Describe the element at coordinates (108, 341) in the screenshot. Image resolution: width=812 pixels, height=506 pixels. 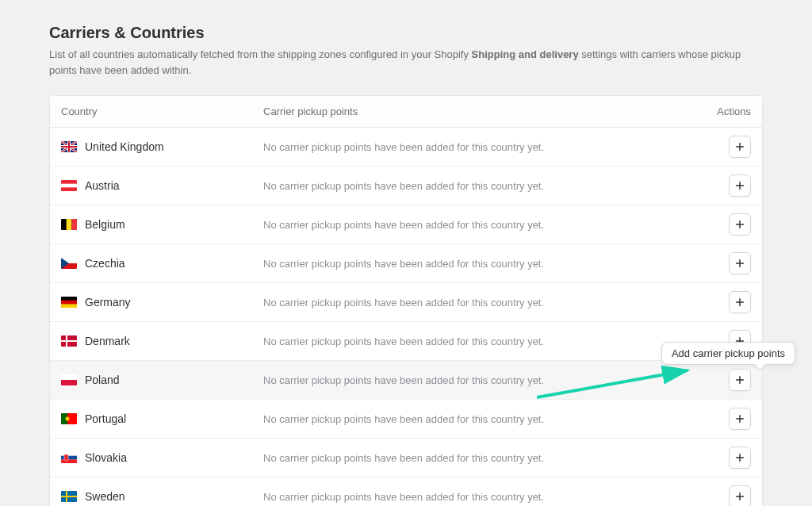
I see `country-name: Denmark` at that location.